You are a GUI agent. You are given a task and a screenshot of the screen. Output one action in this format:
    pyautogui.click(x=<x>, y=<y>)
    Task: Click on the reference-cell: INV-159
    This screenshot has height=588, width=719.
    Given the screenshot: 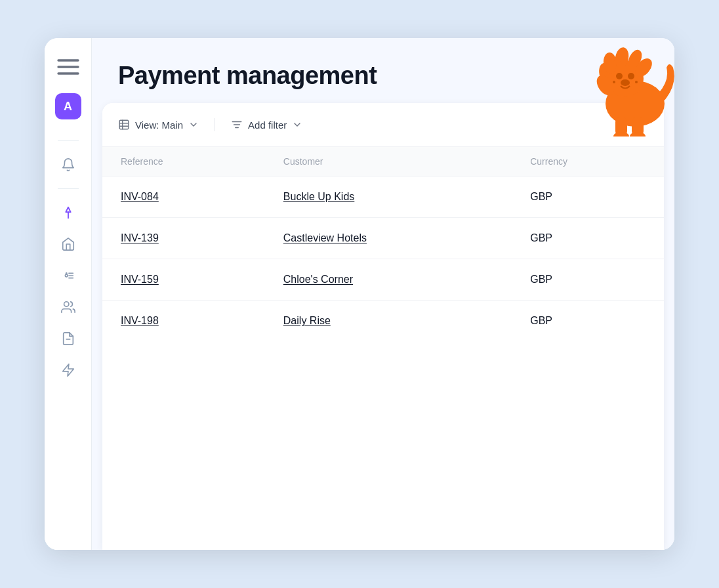 What is the action you would take?
    pyautogui.click(x=184, y=280)
    